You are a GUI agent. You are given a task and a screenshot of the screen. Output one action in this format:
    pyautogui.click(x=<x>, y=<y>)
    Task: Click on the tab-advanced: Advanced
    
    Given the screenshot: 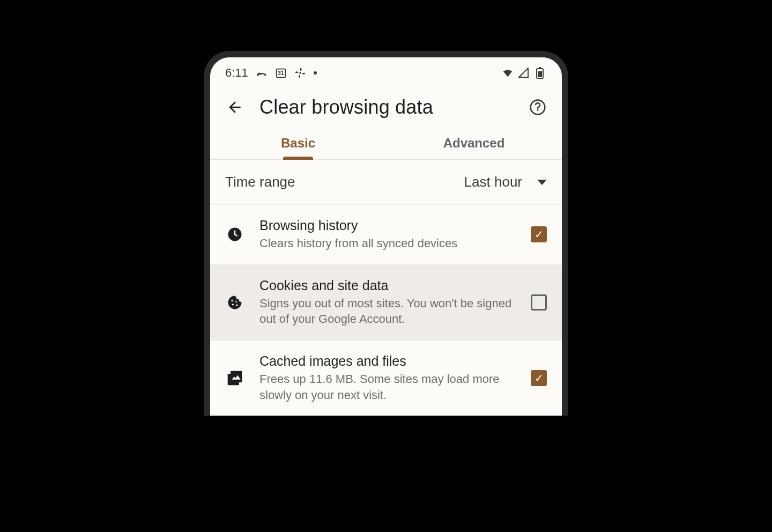 What is the action you would take?
    pyautogui.click(x=474, y=144)
    